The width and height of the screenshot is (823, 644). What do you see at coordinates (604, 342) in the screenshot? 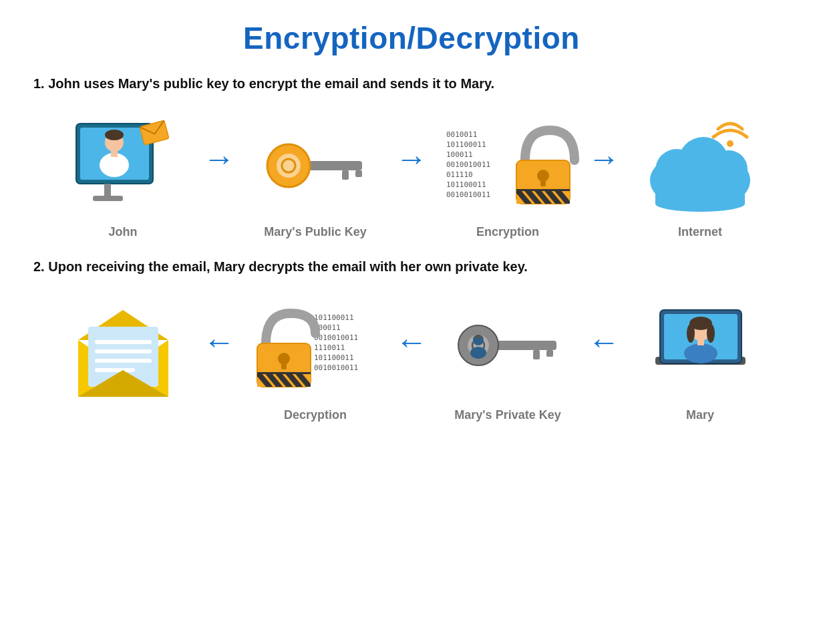
I see `arrow6: ←` at bounding box center [604, 342].